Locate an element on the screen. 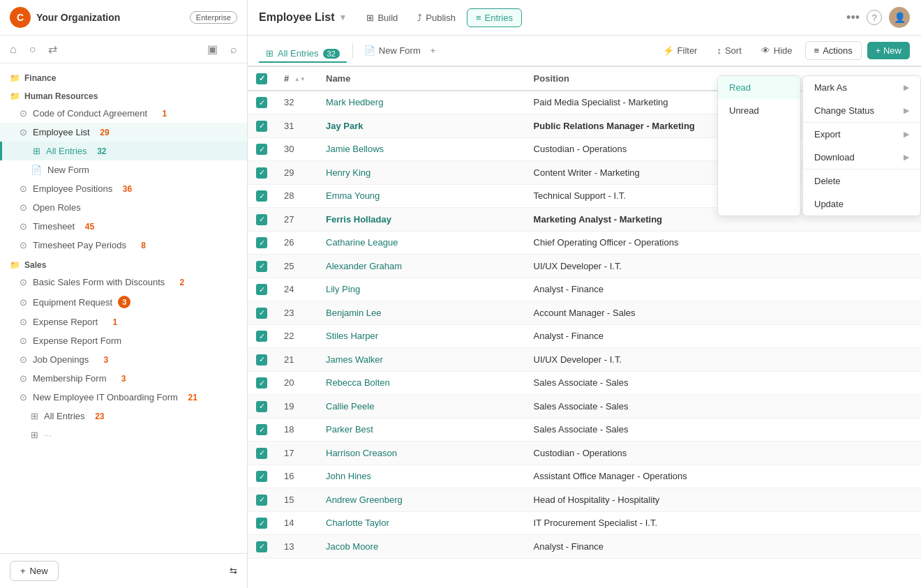 The image size is (921, 588). sidebar-item-employee-positions: ⊙ Employee Positions 36 is located at coordinates (123, 188).